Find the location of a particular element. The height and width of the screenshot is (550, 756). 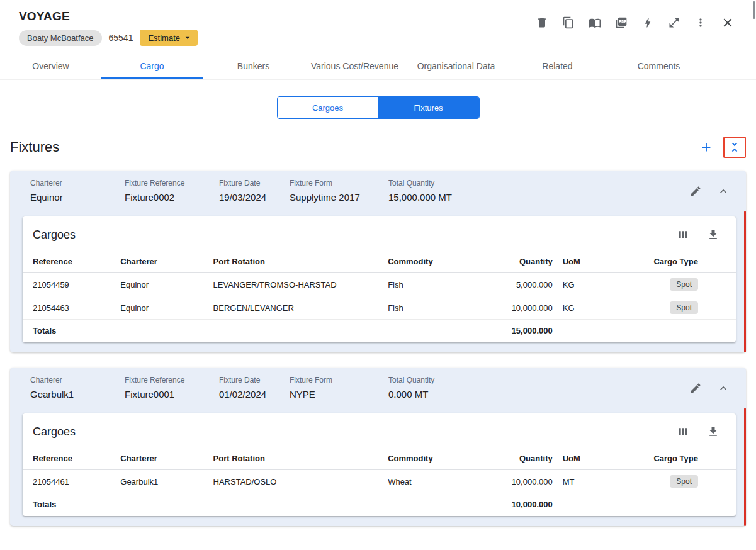

plus-icon is located at coordinates (706, 147).